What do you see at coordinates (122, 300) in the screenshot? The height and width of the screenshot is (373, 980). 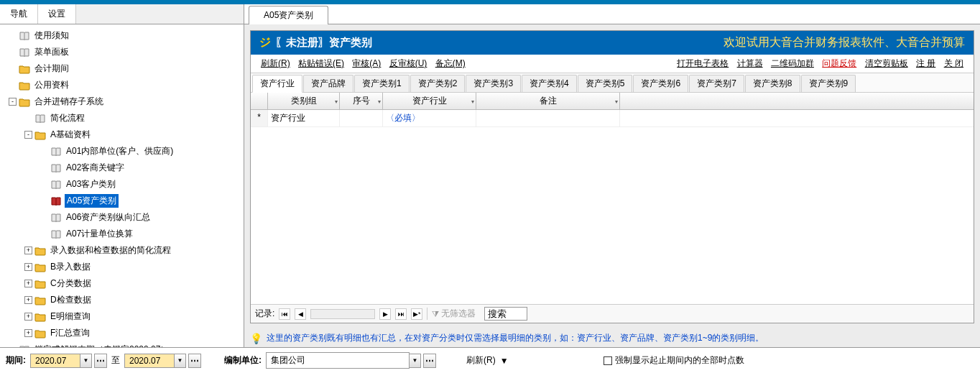 I see `tree-item: +D检查数据` at bounding box center [122, 300].